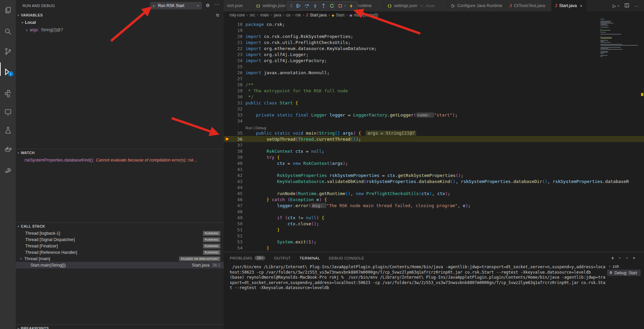  Describe the element at coordinates (8, 112) in the screenshot. I see `remote-explorer-icon` at that location.